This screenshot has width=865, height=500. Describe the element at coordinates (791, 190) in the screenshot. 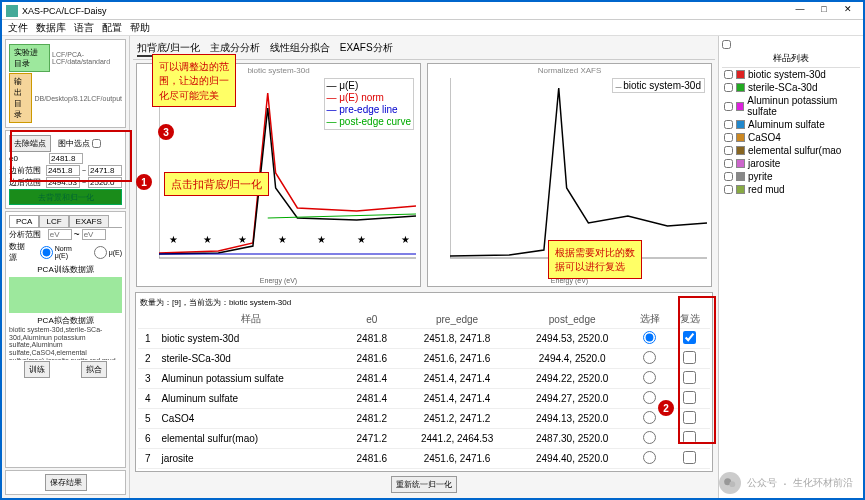

I see `sample-list-item: red mud` at that location.